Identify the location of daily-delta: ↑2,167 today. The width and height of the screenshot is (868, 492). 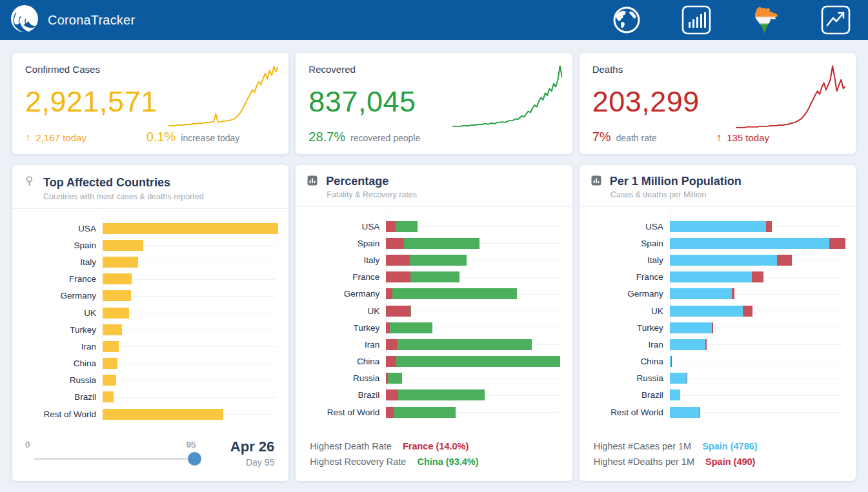
(56, 138).